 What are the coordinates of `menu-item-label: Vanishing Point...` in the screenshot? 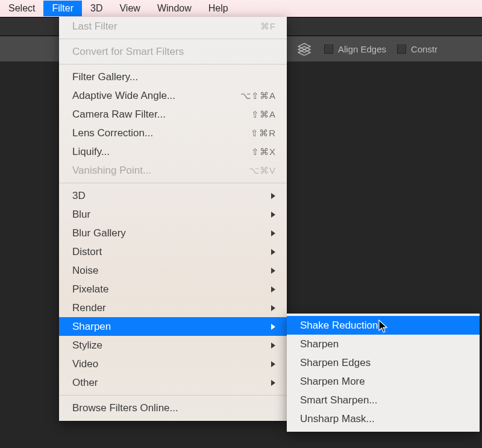 It's located at (160, 171).